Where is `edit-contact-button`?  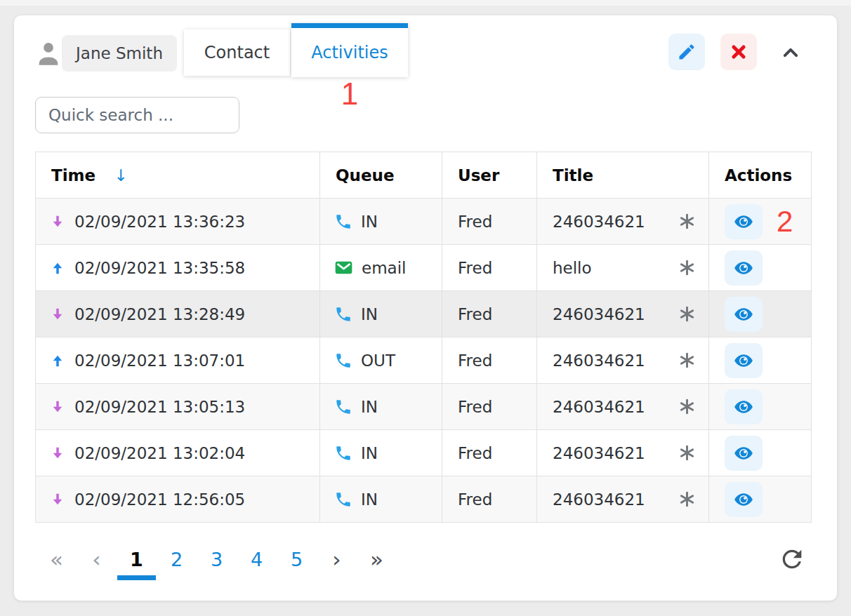
edit-contact-button is located at coordinates (687, 52).